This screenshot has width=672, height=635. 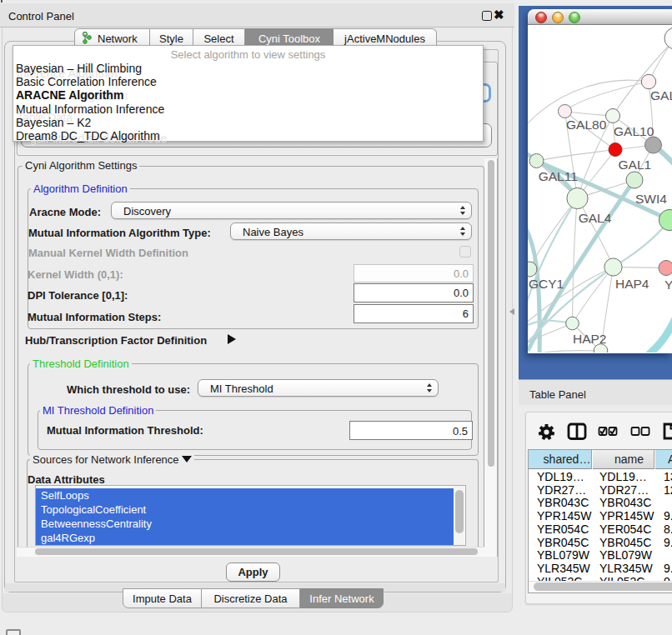 I want to click on svg-text: SWI4, so click(x=651, y=198).